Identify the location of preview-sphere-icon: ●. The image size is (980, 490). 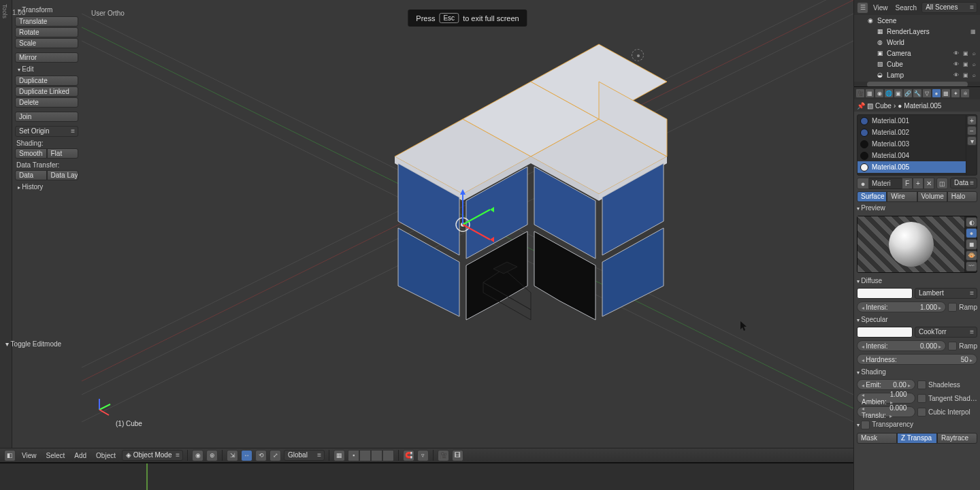
(972, 233).